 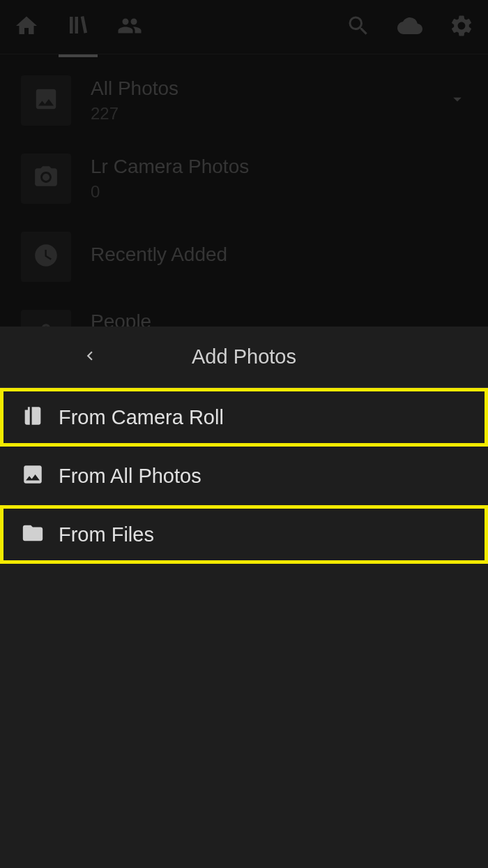 I want to click on cloud-icon, so click(x=410, y=27).